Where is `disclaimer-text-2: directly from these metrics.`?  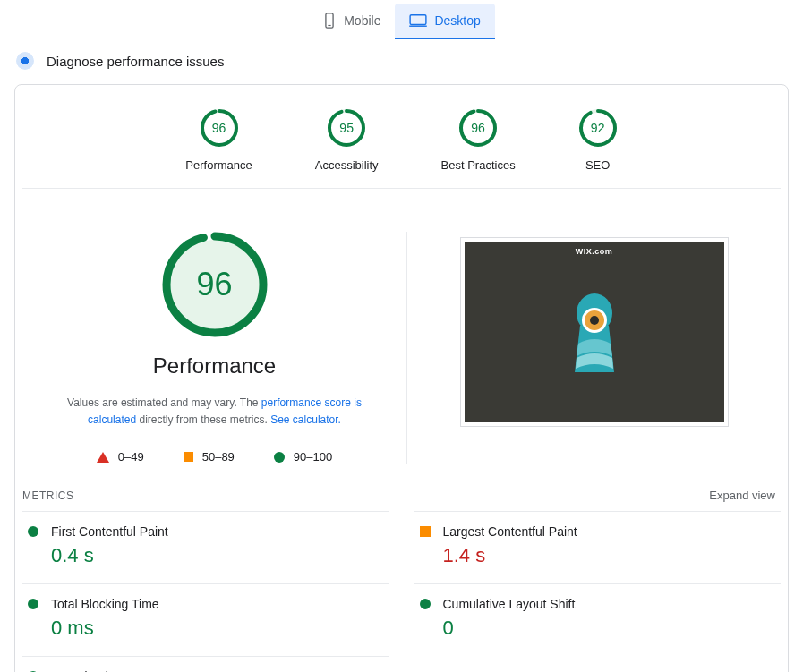
disclaimer-text-2: directly from these metrics. is located at coordinates (203, 420).